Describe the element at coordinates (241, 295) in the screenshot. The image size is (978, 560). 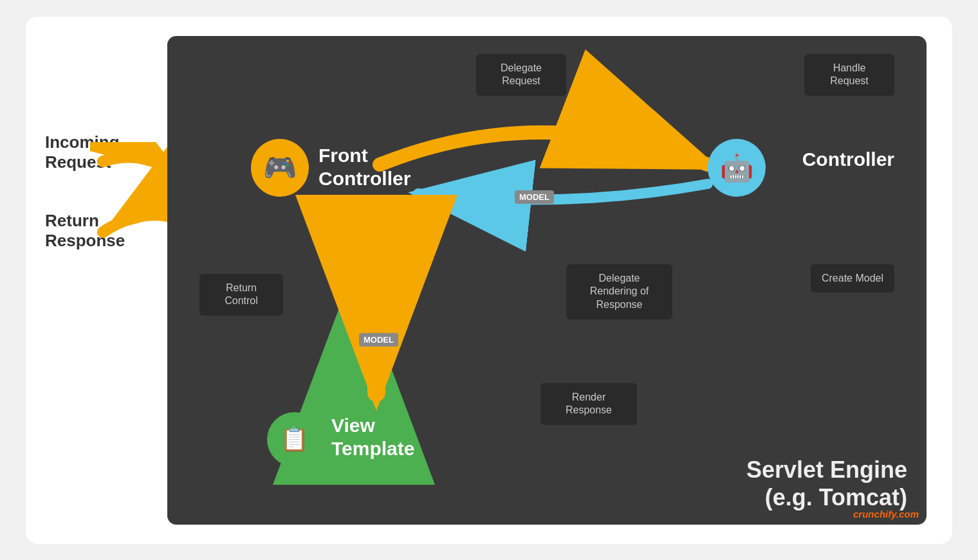
I see `return-control-label: Return Control` at that location.